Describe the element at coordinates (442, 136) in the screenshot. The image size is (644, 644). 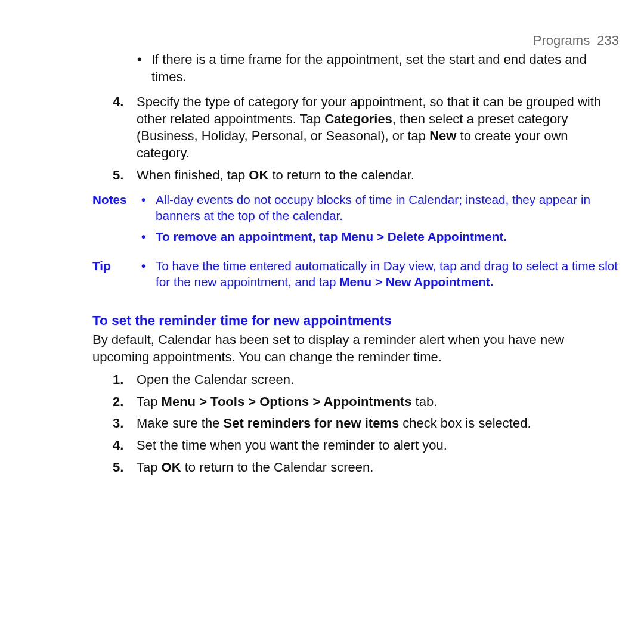
I see `bold-text-run: New` at that location.